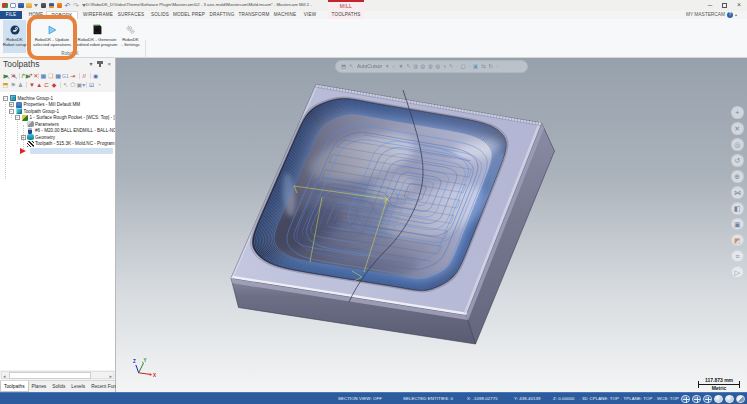 The width and height of the screenshot is (747, 404). I want to click on eye-icon: ◔, so click(98, 85).